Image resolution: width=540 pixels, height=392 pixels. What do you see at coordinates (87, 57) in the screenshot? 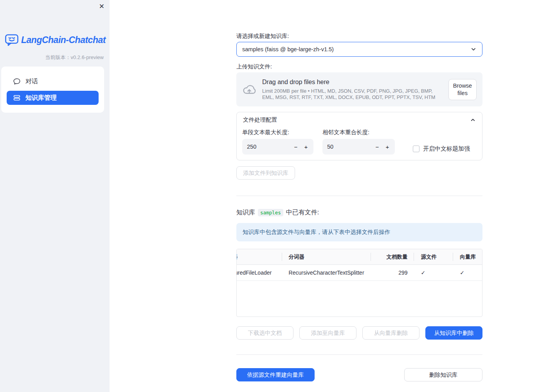
I see `version-value: v0.2.6-preview` at bounding box center [87, 57].